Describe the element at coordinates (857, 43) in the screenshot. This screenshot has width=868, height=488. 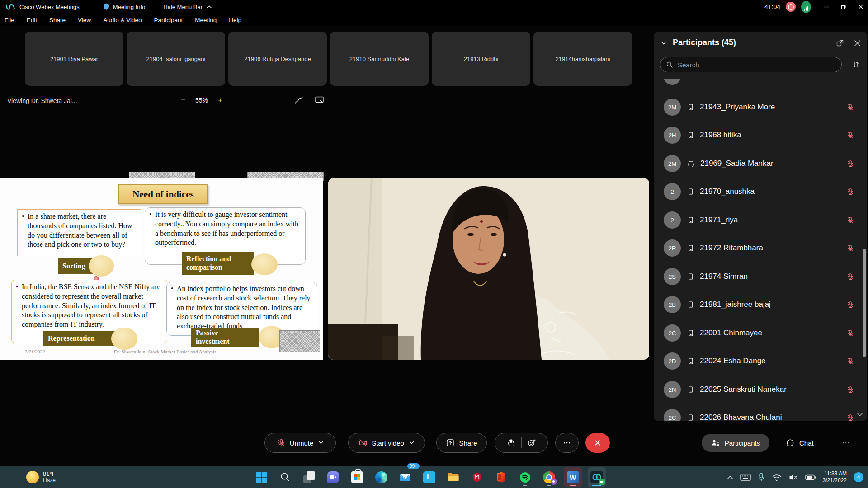
I see `close-panel-icon` at that location.